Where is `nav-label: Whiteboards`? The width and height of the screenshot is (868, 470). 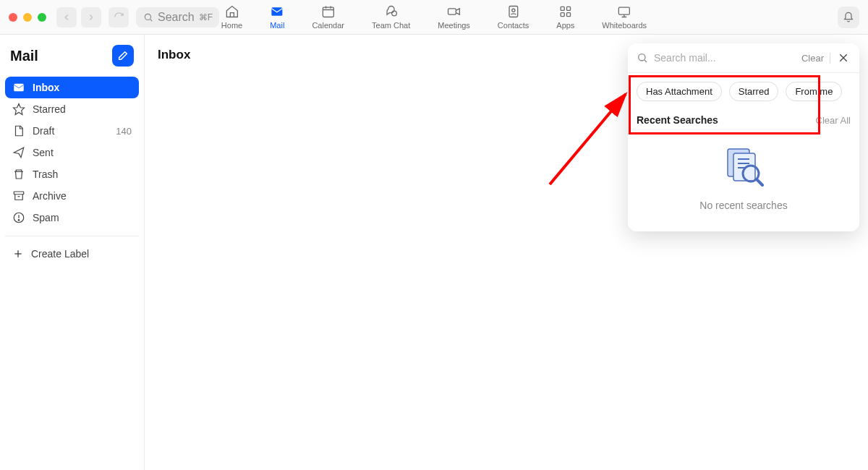
nav-label: Whiteboards is located at coordinates (624, 25).